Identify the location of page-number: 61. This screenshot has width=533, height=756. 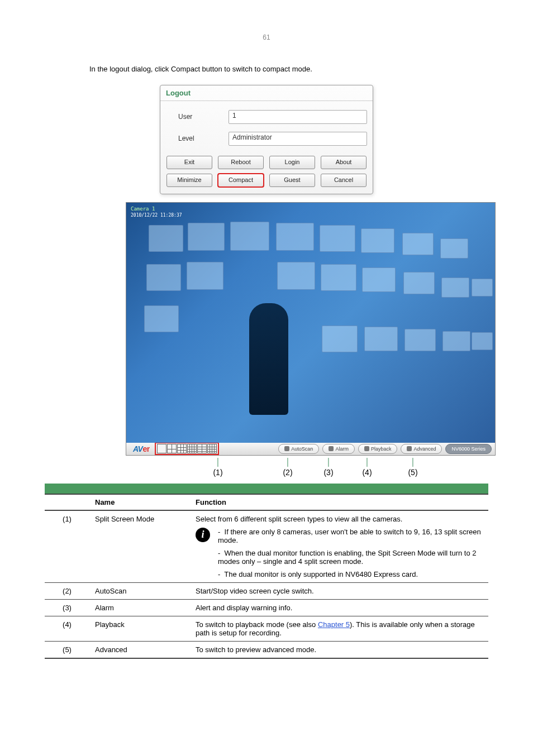
(266, 37).